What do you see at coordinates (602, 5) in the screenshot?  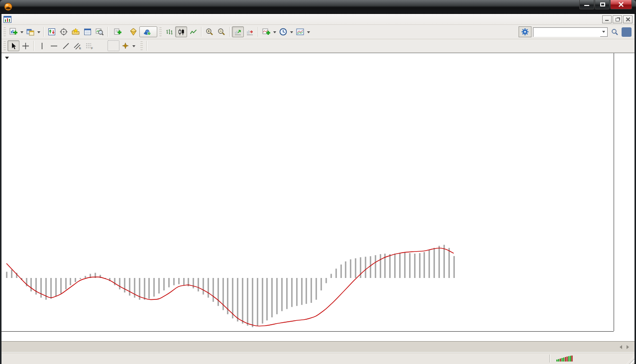 I see `maximize-button` at bounding box center [602, 5].